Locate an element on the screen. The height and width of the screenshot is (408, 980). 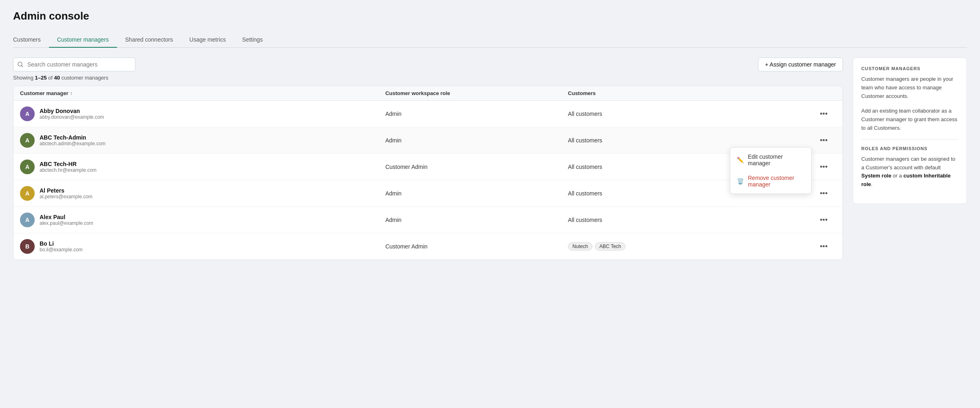
sort-icon: ↑ is located at coordinates (71, 93).